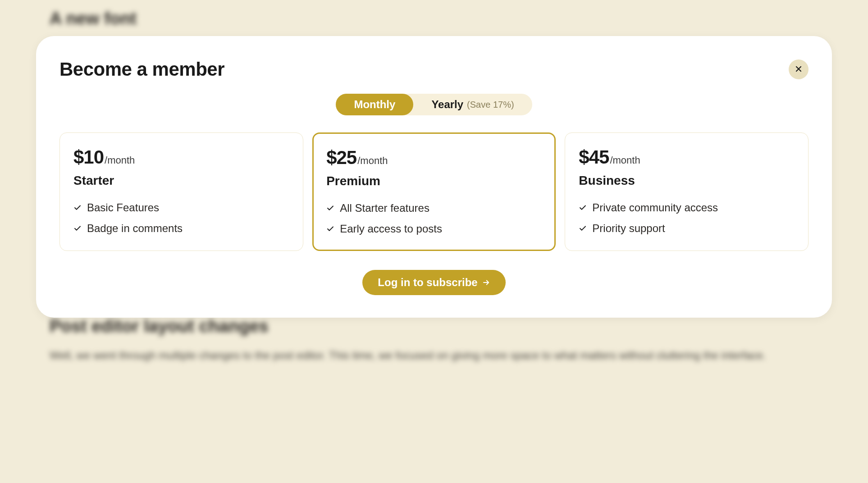  Describe the element at coordinates (799, 69) in the screenshot. I see `close-icon` at that location.